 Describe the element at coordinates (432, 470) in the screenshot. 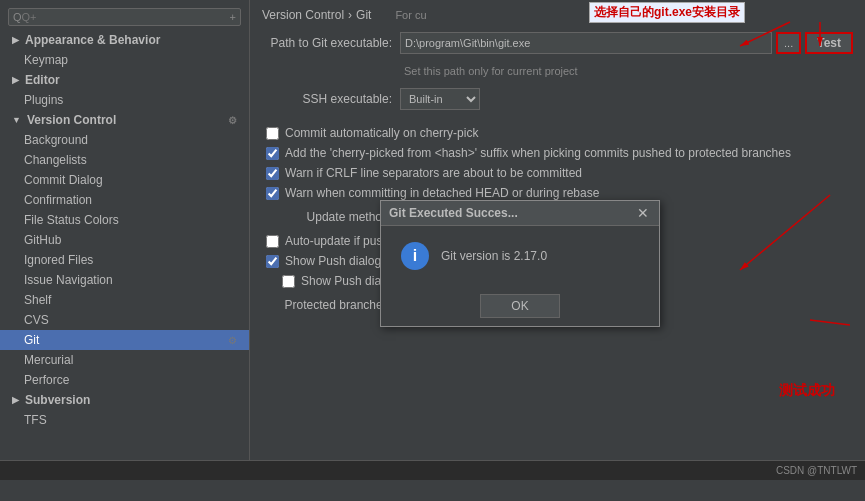

I see `bottom-bar: CSDN @TNTLWT` at that location.